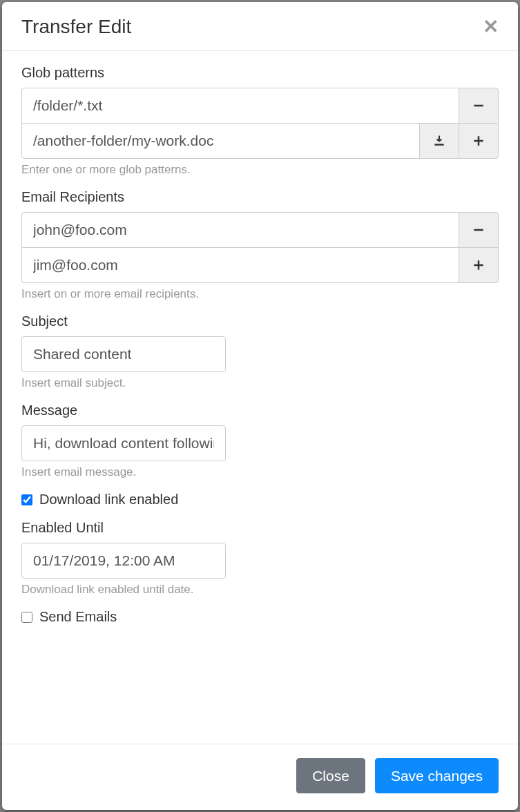 The height and width of the screenshot is (812, 520). Describe the element at coordinates (260, 777) in the screenshot. I see `modal-footer: Close Save changes` at that location.